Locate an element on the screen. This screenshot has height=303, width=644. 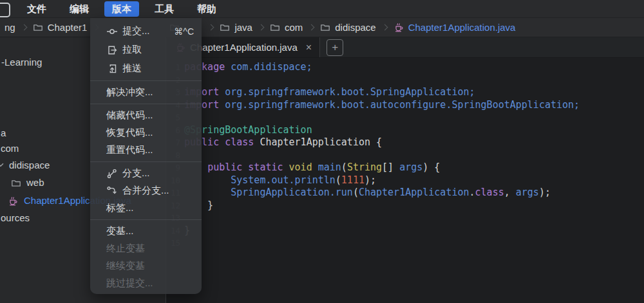
breadcrumb-item-java: java is located at coordinates (236, 27).